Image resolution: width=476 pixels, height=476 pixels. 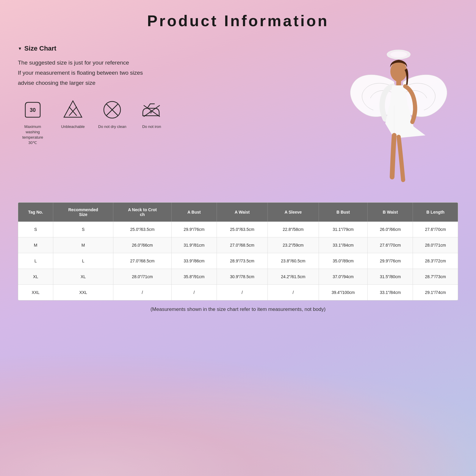 I want to click on table-cell: 31.1"/79cm, so click(x=343, y=230).